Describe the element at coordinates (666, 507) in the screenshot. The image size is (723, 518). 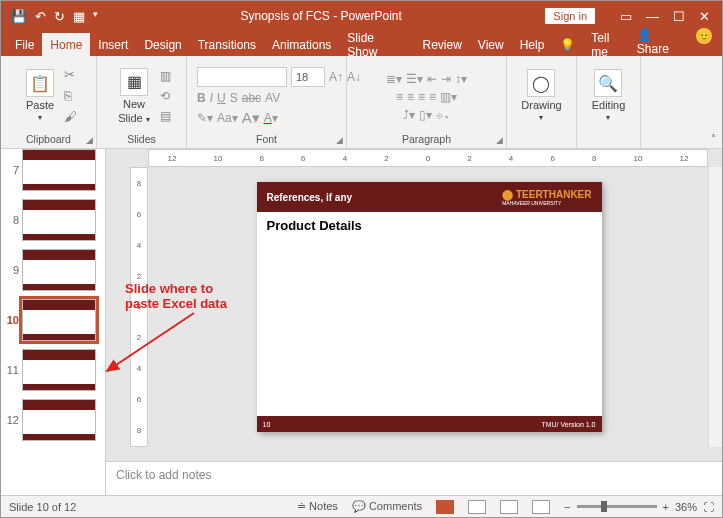
I see `zoom-in-icon: +` at that location.